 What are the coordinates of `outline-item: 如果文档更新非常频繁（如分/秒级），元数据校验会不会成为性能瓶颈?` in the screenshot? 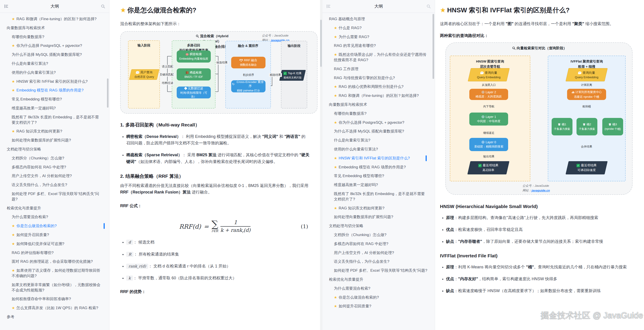 It's located at (54, 288).